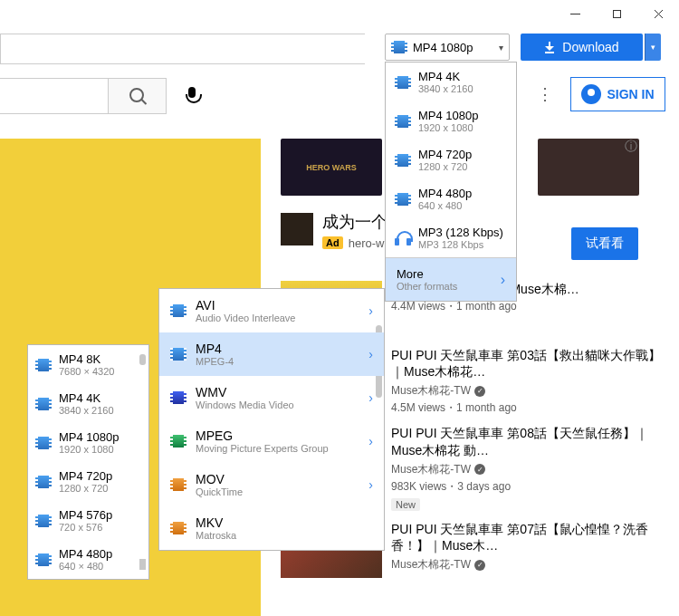 The height and width of the screenshot is (616, 679). I want to click on window-maximize-button, so click(617, 14).